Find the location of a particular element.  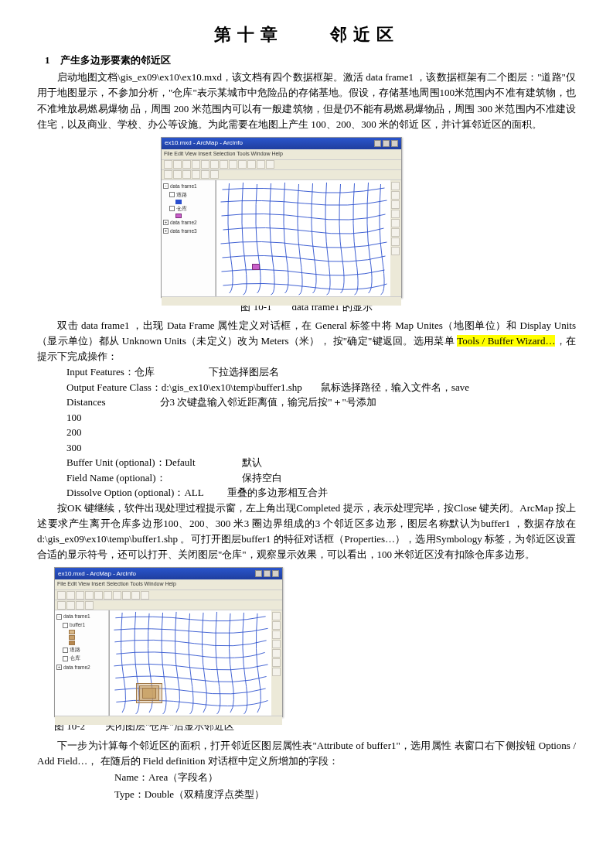

chapter-title: 第十章 邻近区 is located at coordinates (306, 35).